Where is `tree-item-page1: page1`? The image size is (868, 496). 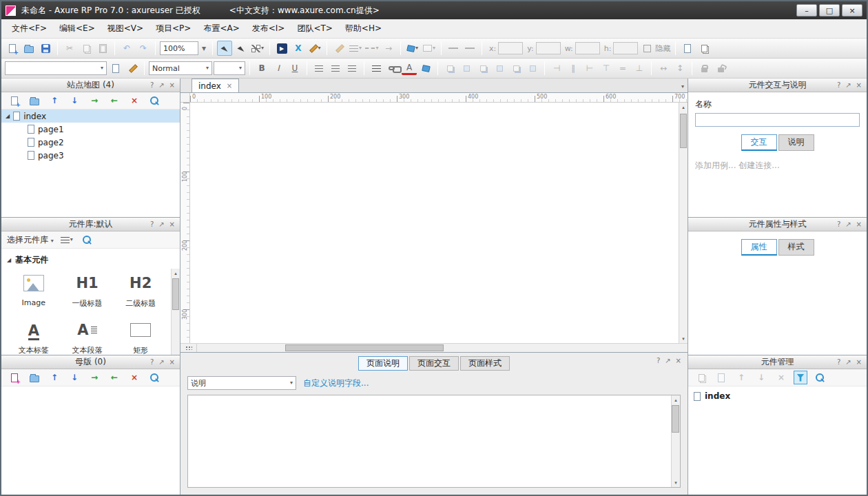
tree-item-page1: page1 is located at coordinates (91, 130).